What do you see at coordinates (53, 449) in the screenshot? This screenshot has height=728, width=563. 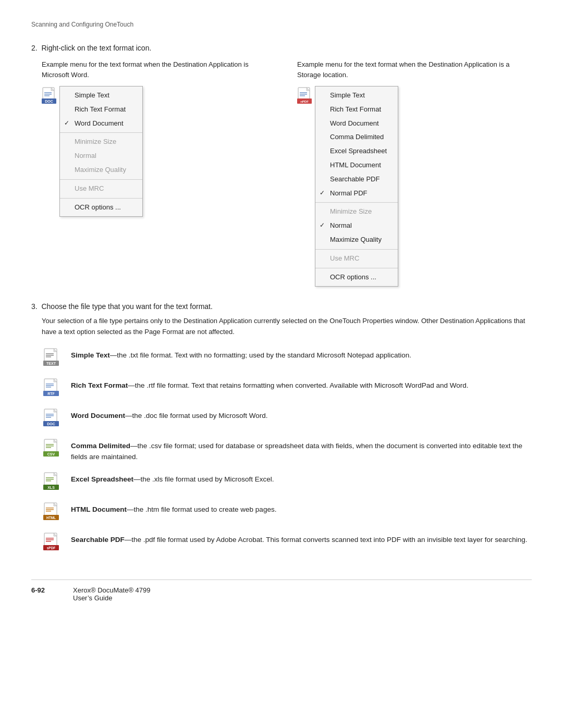 I see `format-icon-wrap-csv: CSV` at bounding box center [53, 449].